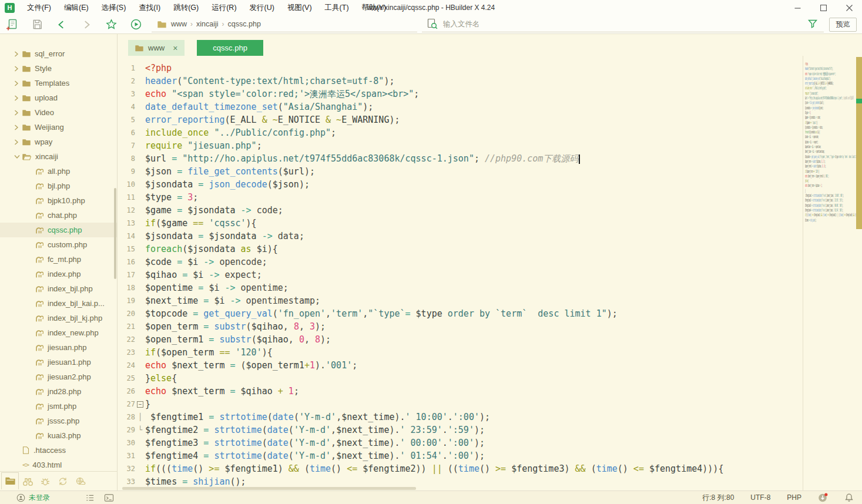 Image resolution: width=862 pixels, height=504 pixels. What do you see at coordinates (300, 8) in the screenshot?
I see `menu-item-view: 视图(V)` at bounding box center [300, 8].